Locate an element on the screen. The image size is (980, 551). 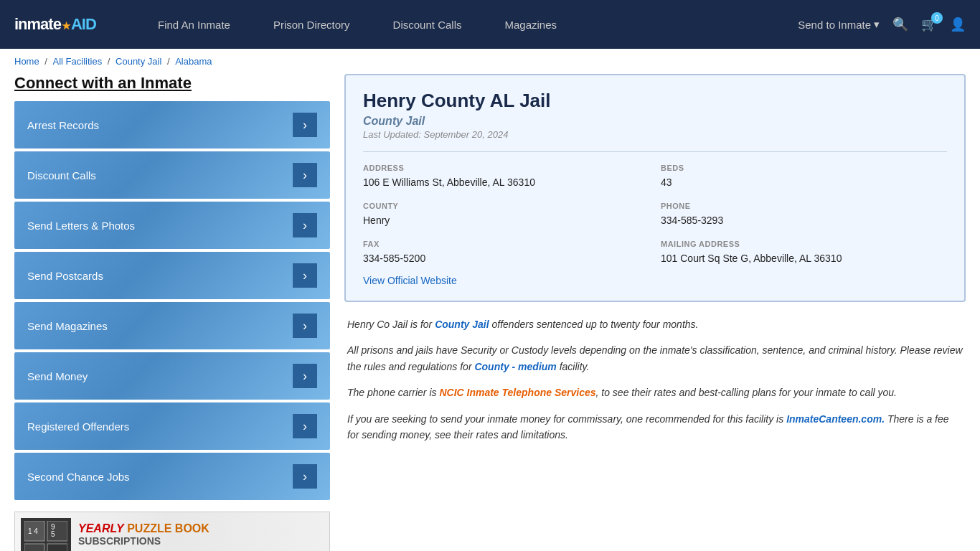
sidebar-item-label: Discount Calls is located at coordinates (62, 175).